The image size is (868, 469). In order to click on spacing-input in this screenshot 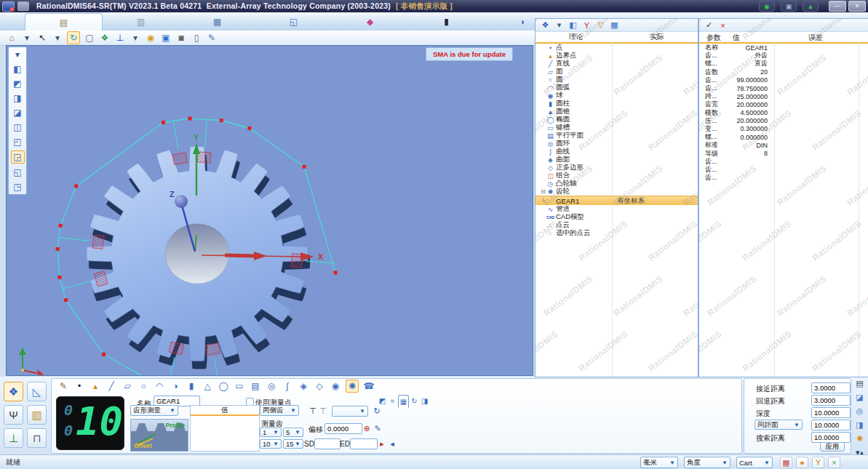, I will do `click(831, 425)`.